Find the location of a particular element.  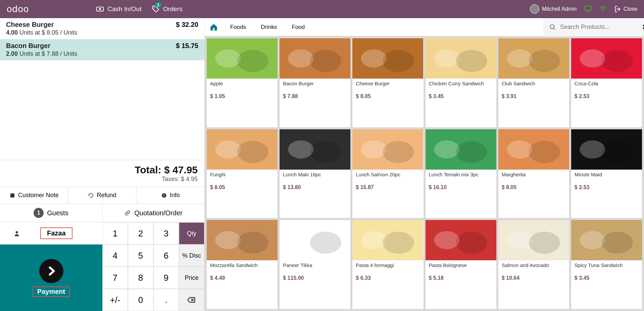

avatar-icon is located at coordinates (535, 9).